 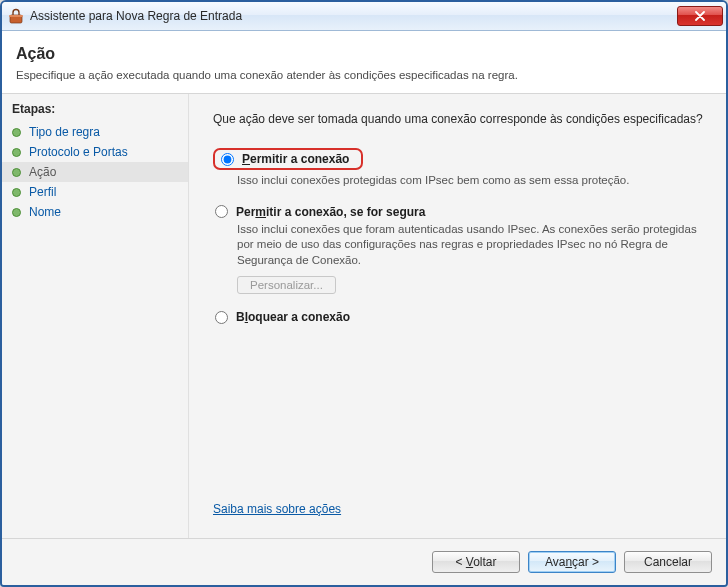 I want to click on option-allow-desc: Isso inclui conexões protegidas com IPse…, so click(x=467, y=181).